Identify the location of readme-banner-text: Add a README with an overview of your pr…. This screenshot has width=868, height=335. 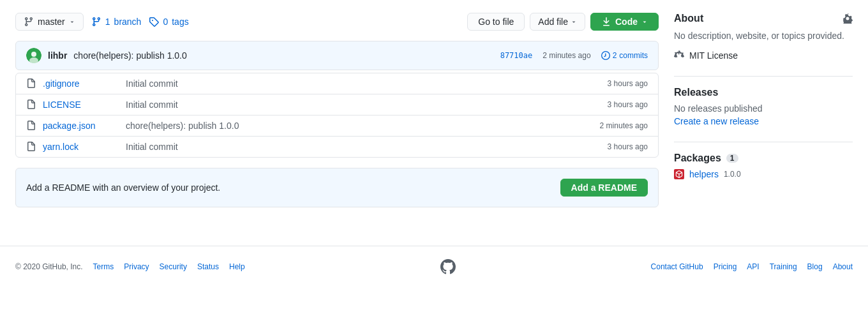
(123, 188).